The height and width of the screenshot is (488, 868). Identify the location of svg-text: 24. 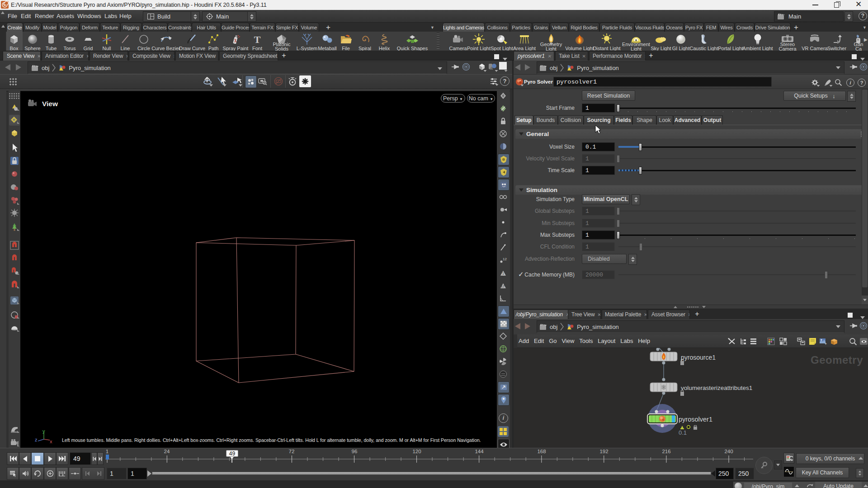
(167, 451).